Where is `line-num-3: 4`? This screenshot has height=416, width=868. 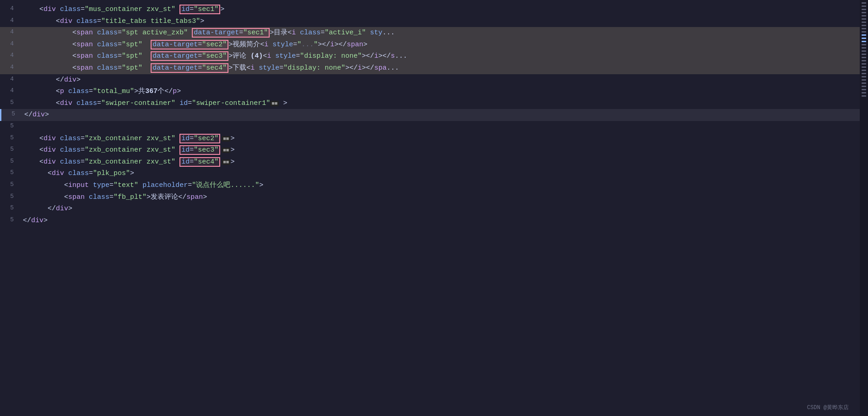
line-num-3: 4 is located at coordinates (10, 32).